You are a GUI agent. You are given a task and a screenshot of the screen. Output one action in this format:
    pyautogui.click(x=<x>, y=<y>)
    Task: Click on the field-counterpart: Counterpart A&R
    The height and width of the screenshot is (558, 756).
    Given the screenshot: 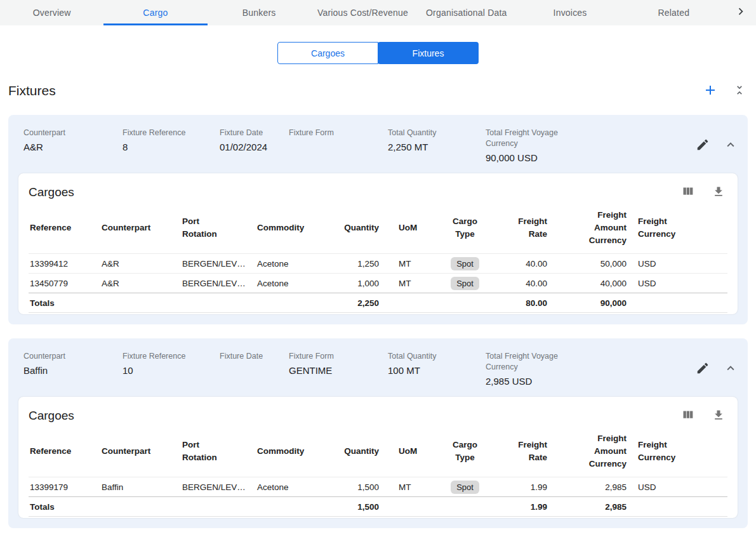 What is the action you would take?
    pyautogui.click(x=73, y=141)
    